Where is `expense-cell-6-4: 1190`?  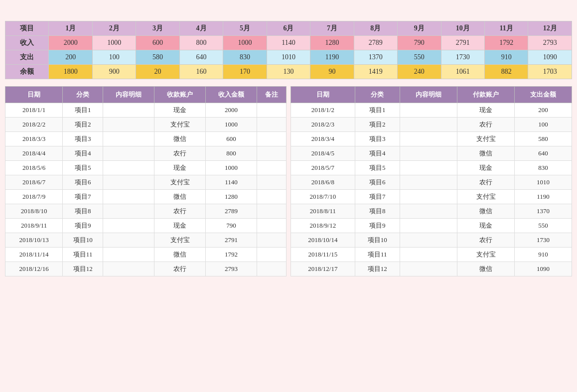
expense-cell-6-4: 1190 is located at coordinates (543, 197).